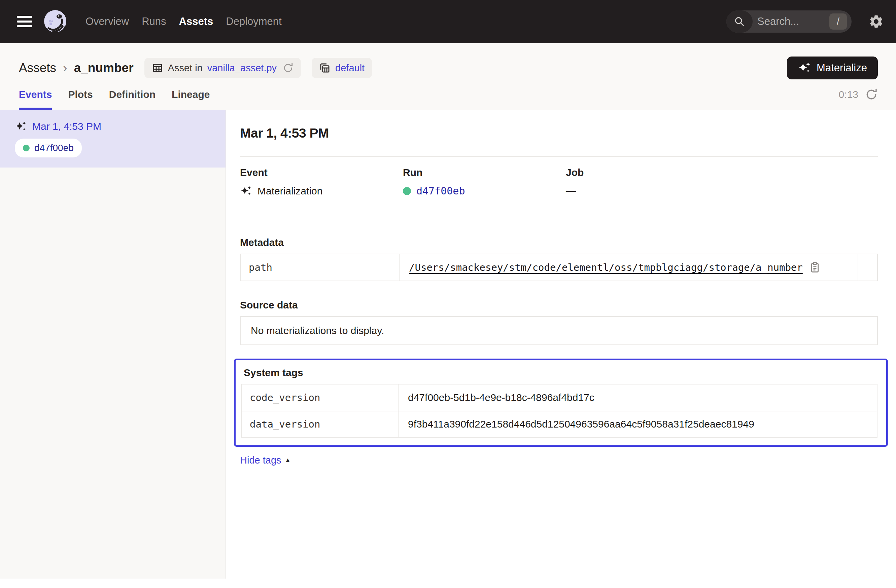 The image size is (896, 588). Describe the element at coordinates (448, 21) in the screenshot. I see `top-nav: Overview Runs Assets Deployment /` at that location.